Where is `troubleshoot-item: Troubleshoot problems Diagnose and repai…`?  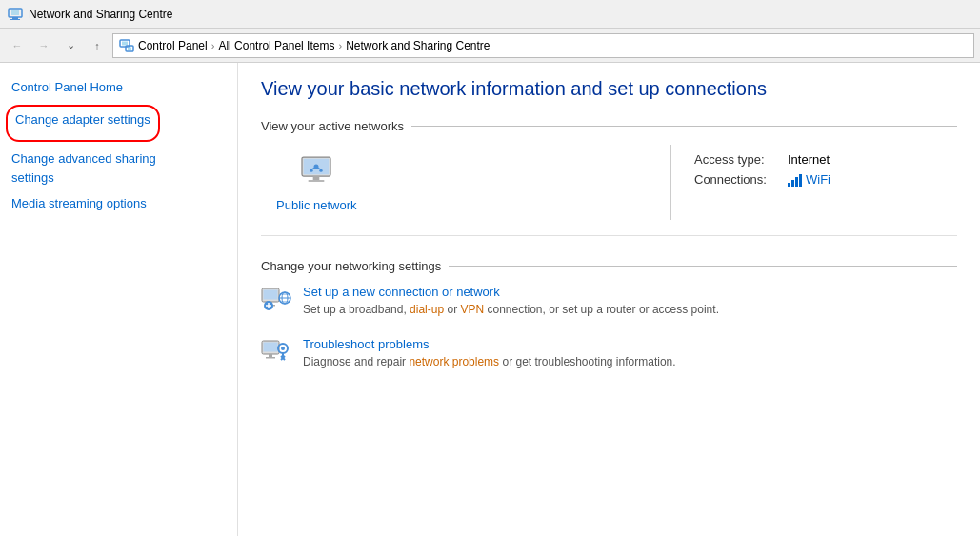 troubleshoot-item: Troubleshoot problems Diagnose and repai… is located at coordinates (610, 354).